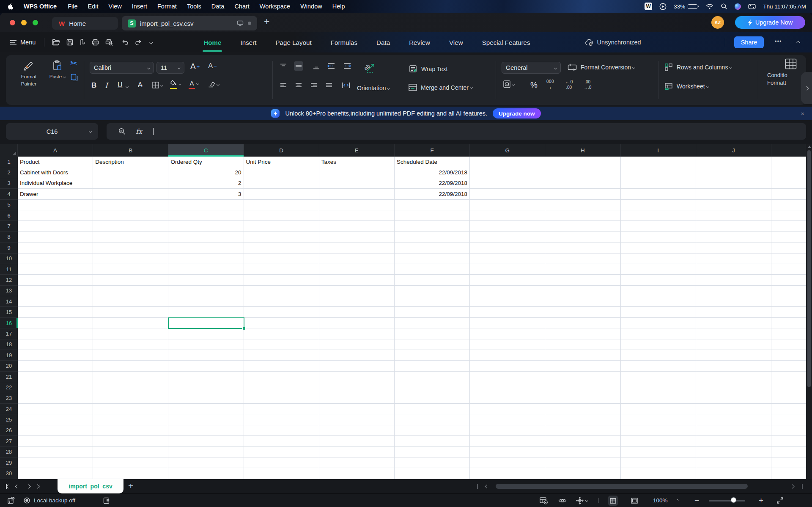  What do you see at coordinates (734, 399) in the screenshot?
I see `cell-J23` at bounding box center [734, 399].